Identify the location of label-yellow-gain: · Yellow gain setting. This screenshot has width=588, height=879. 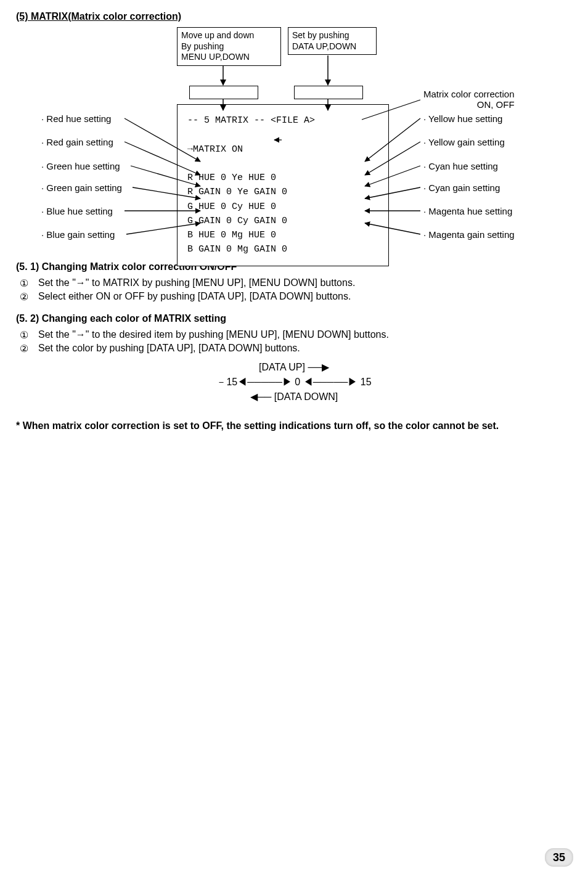
(464, 142).